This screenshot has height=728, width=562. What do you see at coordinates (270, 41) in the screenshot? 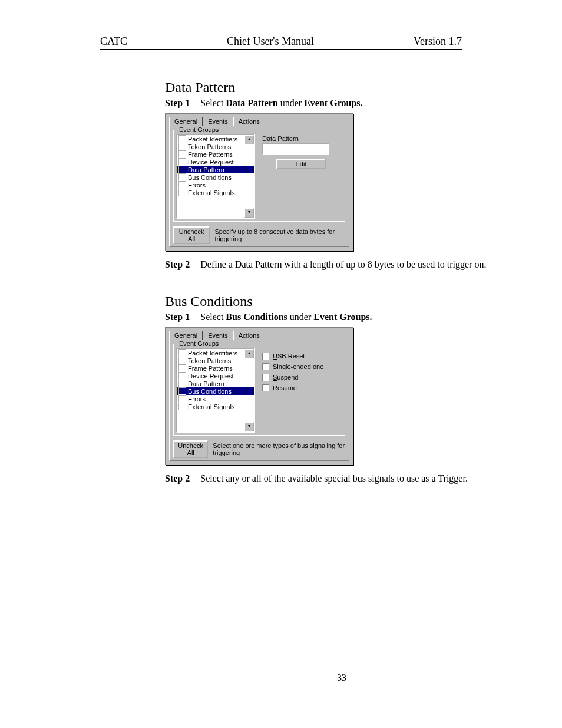
I see `header-center: Chief User's Manual` at bounding box center [270, 41].